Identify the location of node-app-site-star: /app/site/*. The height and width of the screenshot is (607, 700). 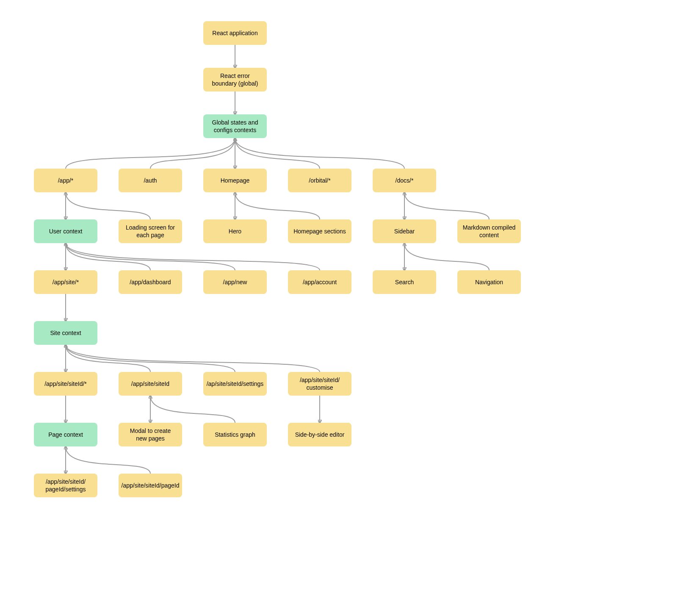
(66, 282).